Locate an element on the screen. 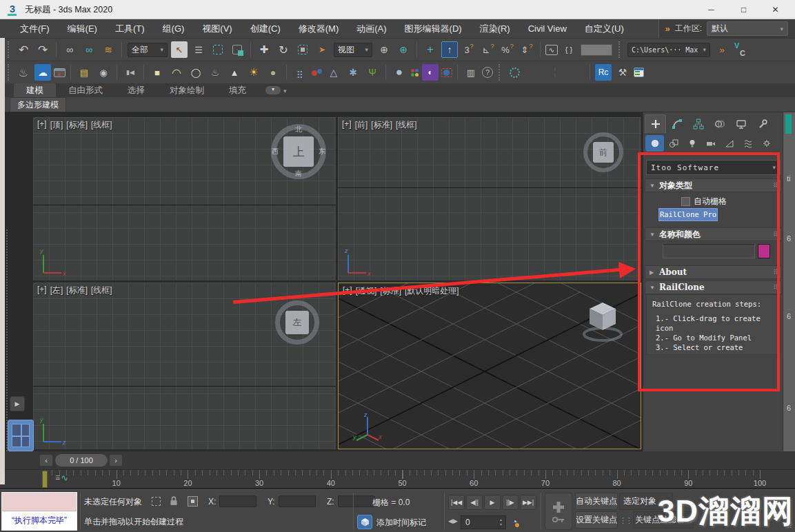  use-pivot-point-icon: ⊕ is located at coordinates (384, 50).